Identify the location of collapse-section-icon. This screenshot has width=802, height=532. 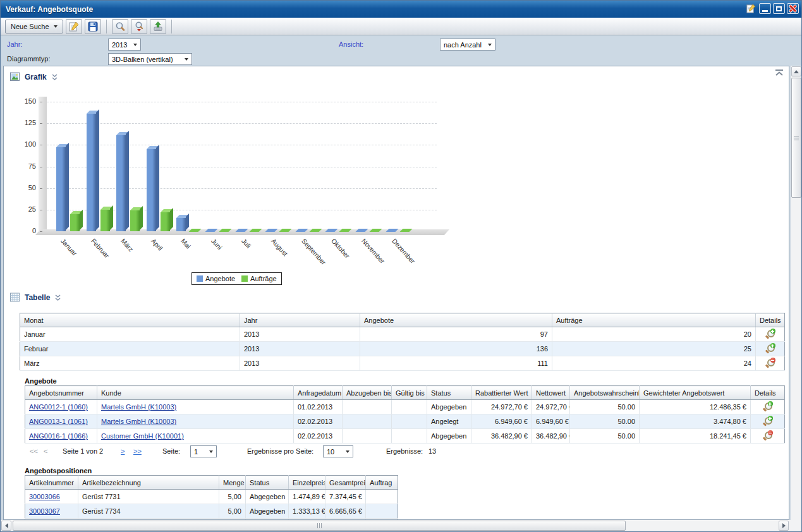
(58, 298).